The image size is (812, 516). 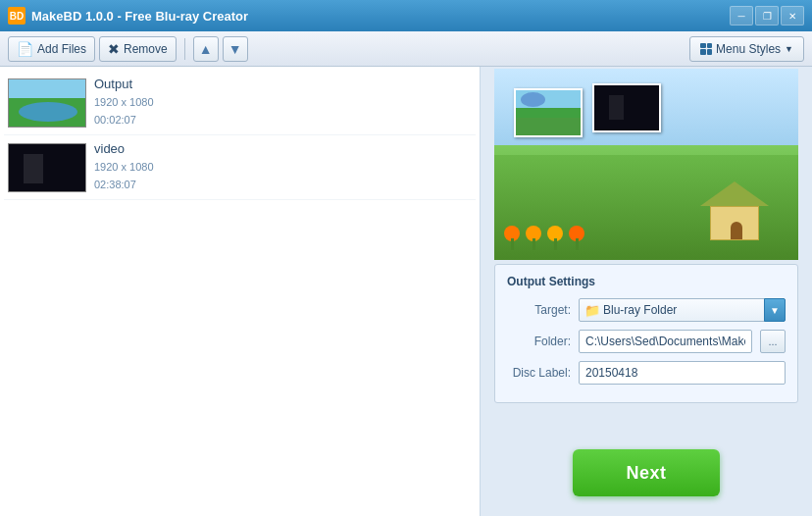 I want to click on next-button-wrap: Next, so click(x=646, y=459).